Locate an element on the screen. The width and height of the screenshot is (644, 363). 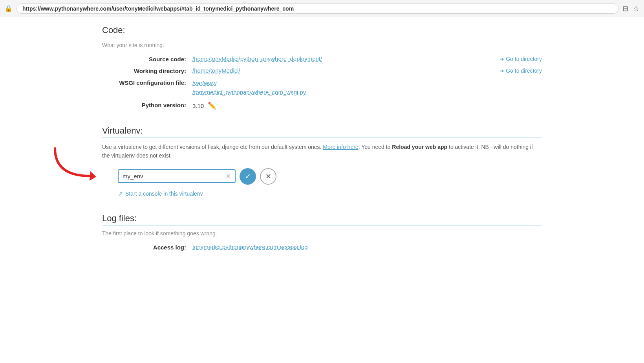
virtualenv-input is located at coordinates (174, 176).